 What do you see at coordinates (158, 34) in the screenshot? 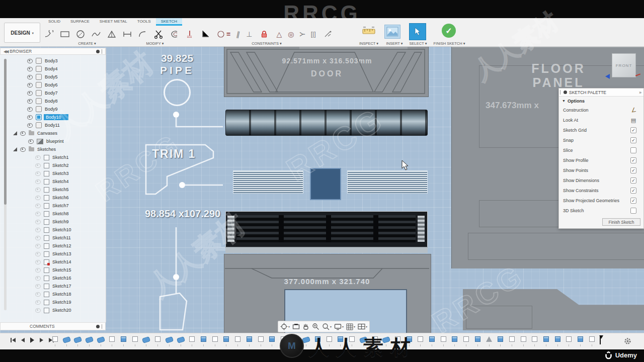
I see `trim-scissors-icon` at bounding box center [158, 34].